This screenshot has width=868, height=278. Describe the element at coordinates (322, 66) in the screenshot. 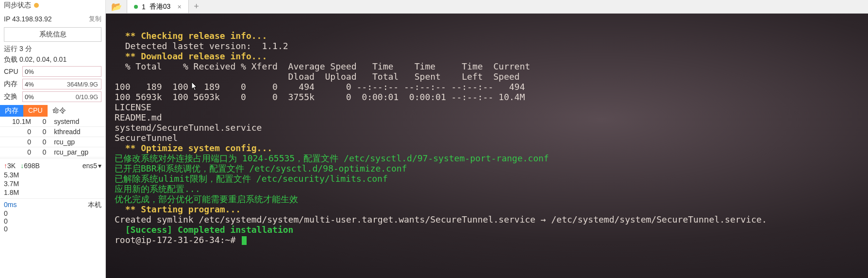

I see `term-line: % Total % Received % Xferd Average Speed…` at that location.